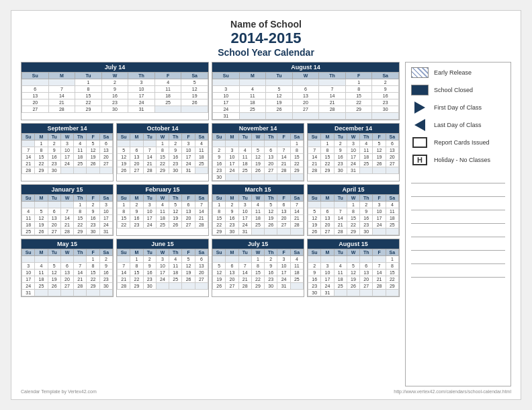 This screenshot has height=410, width=532. Describe the element at coordinates (163, 268) in the screenshot. I see `month-cal: June 15SuMTuWThFSa1234567891011121314151…` at that location.